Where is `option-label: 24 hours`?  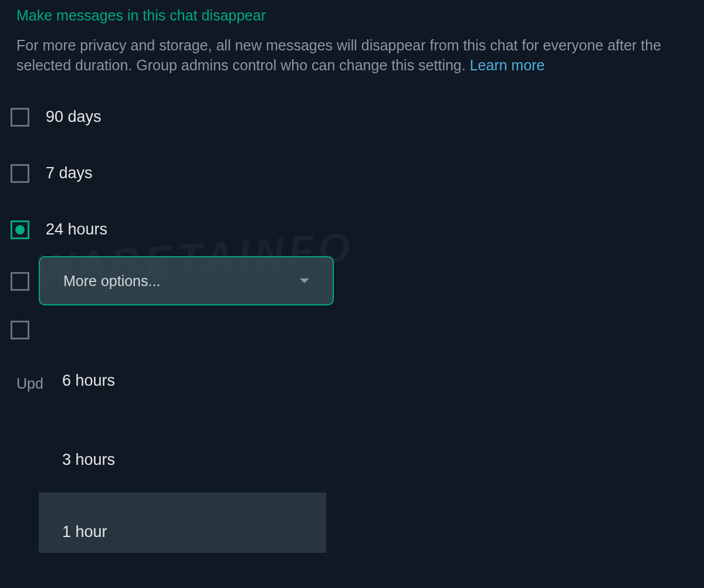
option-label: 24 hours is located at coordinates (76, 230).